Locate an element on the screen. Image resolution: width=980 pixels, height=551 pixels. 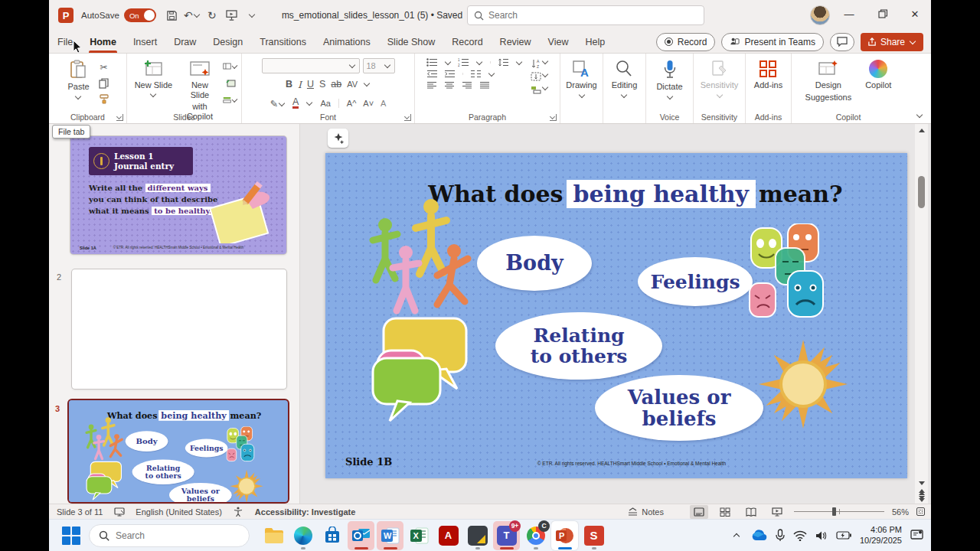
excel-icon: X is located at coordinates (420, 536).